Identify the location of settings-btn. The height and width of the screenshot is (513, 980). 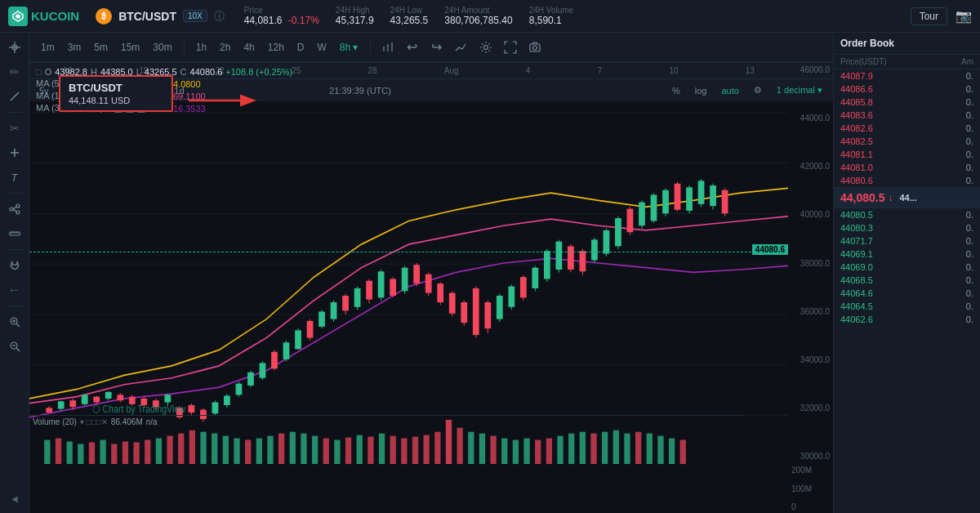
(486, 47).